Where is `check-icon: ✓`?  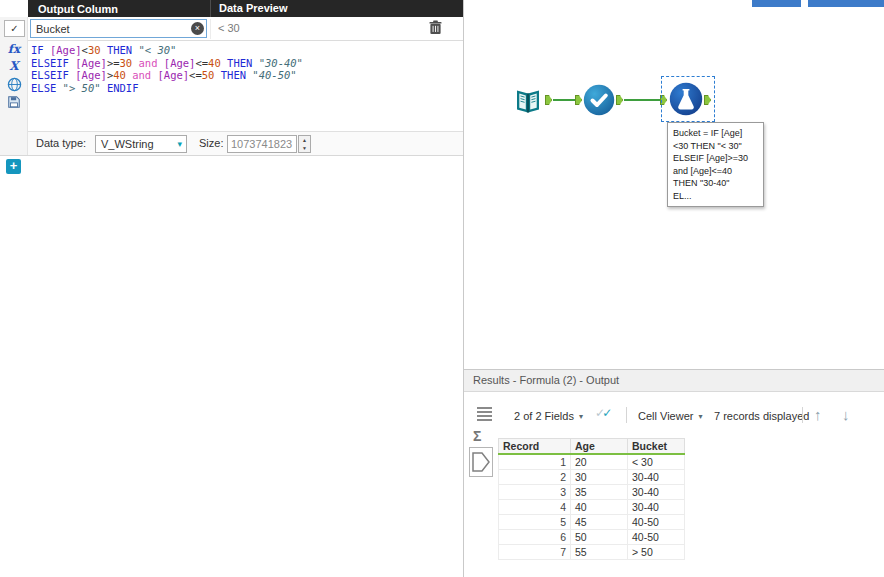 check-icon: ✓ is located at coordinates (607, 413).